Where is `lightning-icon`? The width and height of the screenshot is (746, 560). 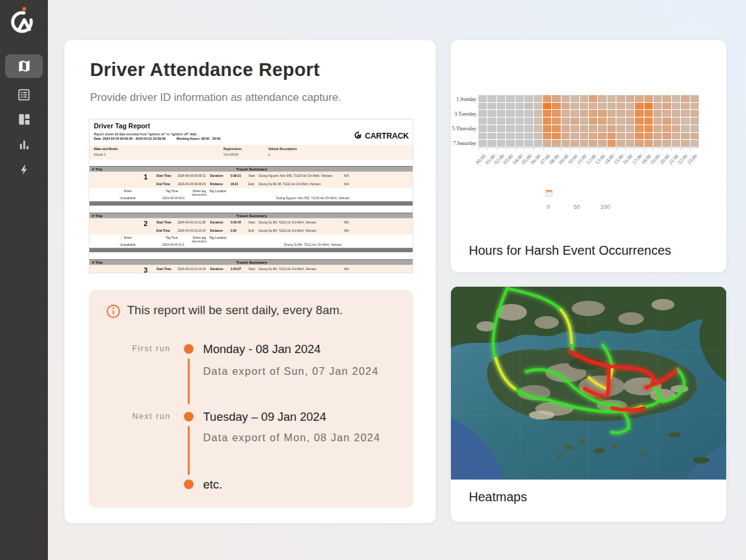 lightning-icon is located at coordinates (24, 170).